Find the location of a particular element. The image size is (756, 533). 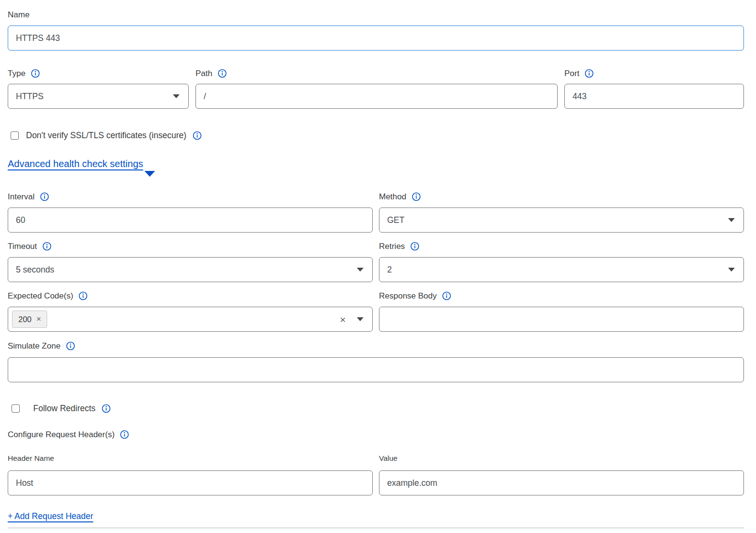

timeout-field: Timeout 5 seconds is located at coordinates (190, 262).